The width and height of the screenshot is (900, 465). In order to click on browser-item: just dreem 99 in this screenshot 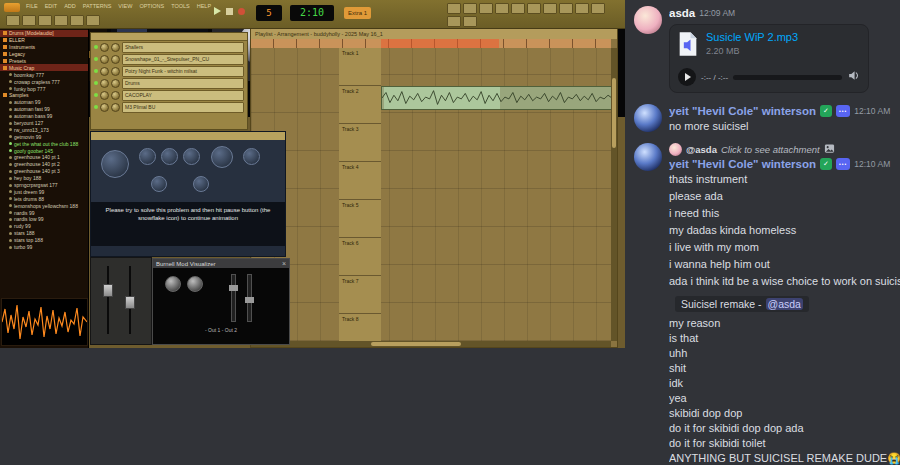, I will do `click(44, 192)`.